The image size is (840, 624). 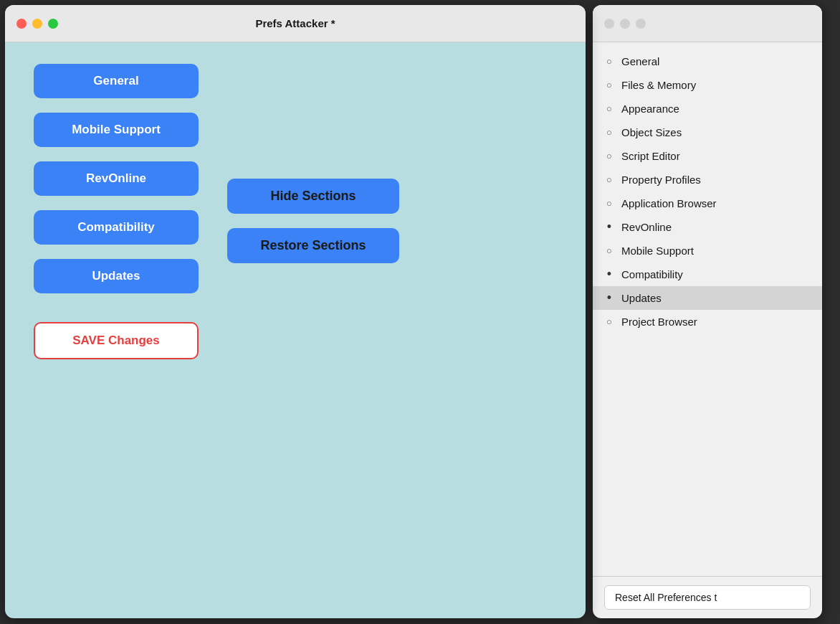 I want to click on list-item-label: Project Browser, so click(x=659, y=321).